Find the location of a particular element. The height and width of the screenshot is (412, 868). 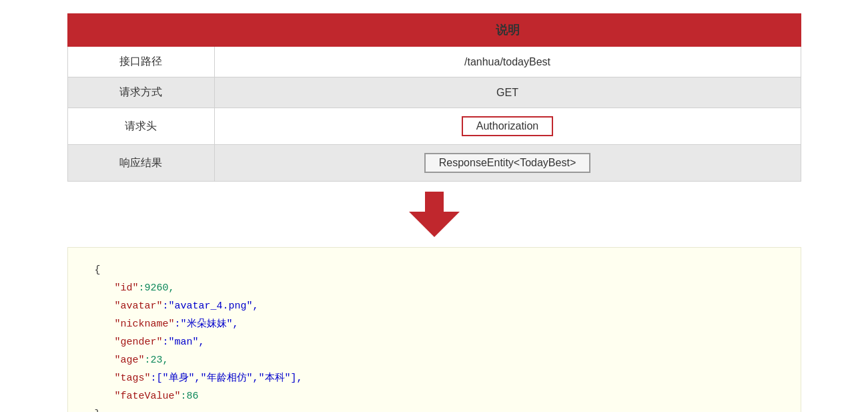

table-row-label-3: 响应结果 is located at coordinates (141, 163).